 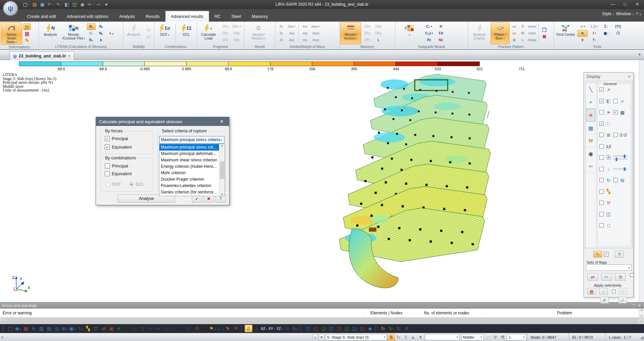 I want to click on sets-of-flags-combobox: ∨, so click(x=609, y=267).